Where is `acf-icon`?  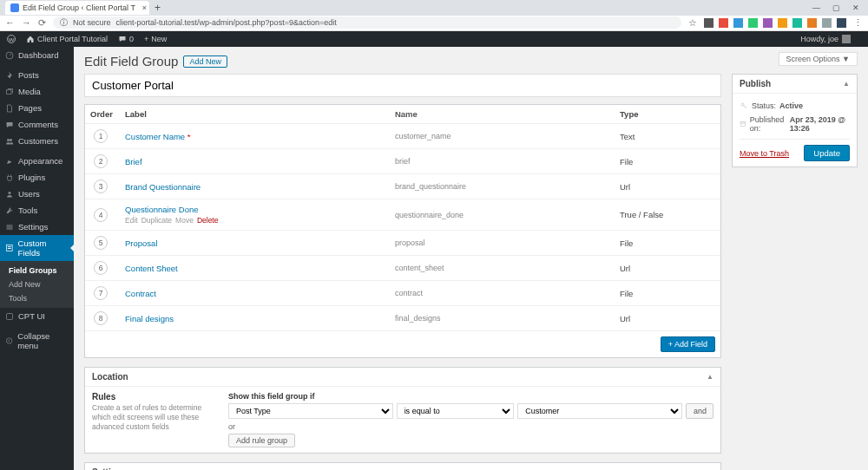 acf-icon is located at coordinates (10, 248).